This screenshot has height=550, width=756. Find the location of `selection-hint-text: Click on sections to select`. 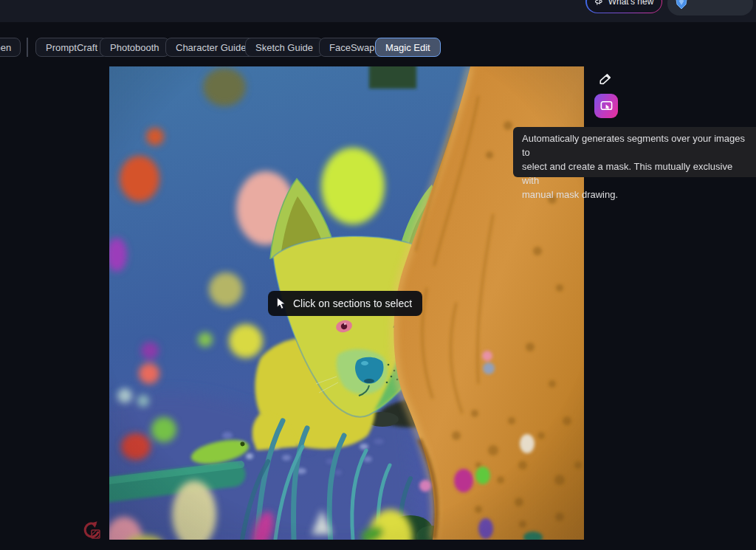

selection-hint-text: Click on sections to select is located at coordinates (353, 303).